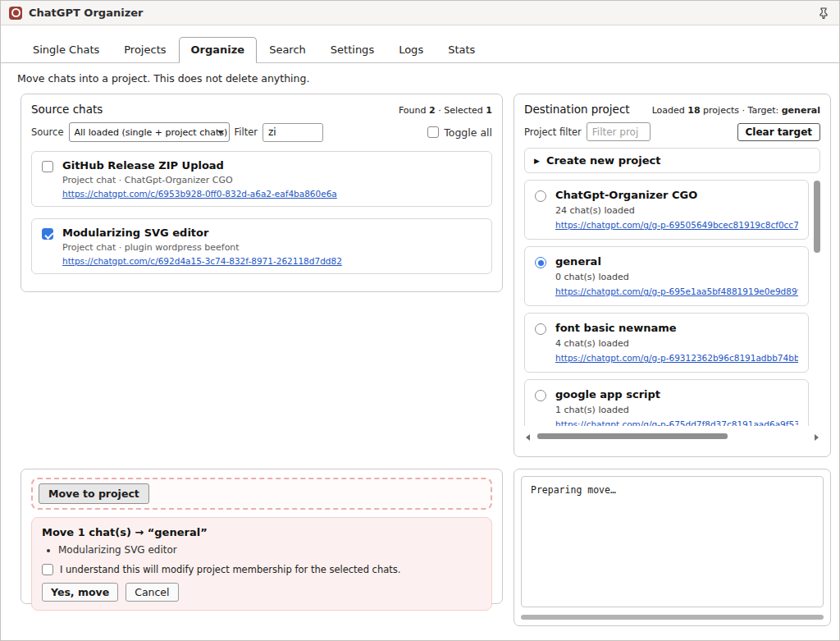  Describe the element at coordinates (218, 49) in the screenshot. I see `tab-label: Organize` at that location.